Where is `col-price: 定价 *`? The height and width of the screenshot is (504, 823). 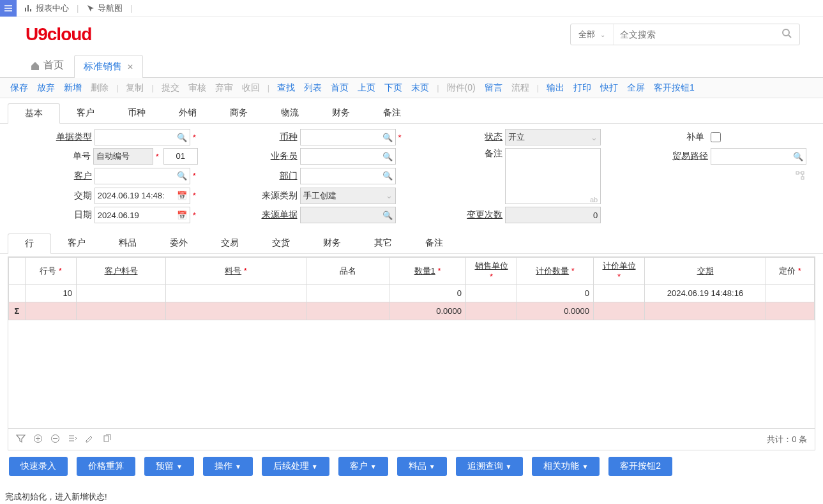 col-price: 定价 * is located at coordinates (790, 271).